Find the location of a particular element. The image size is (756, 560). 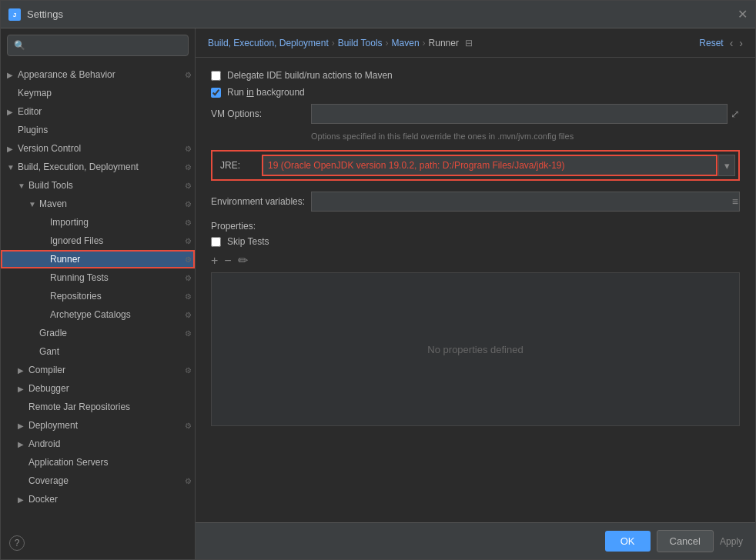

sidebar-item-compiler: ▶ Compiler ⚙ is located at coordinates (98, 370).